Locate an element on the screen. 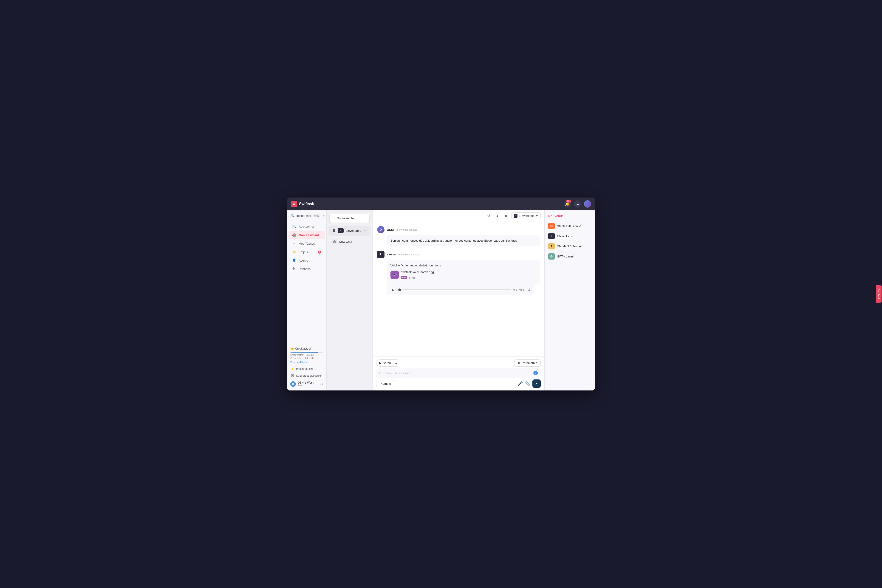 The height and width of the screenshot is (588, 882). sidebar-item-agents: 👤 Agents is located at coordinates (307, 261).